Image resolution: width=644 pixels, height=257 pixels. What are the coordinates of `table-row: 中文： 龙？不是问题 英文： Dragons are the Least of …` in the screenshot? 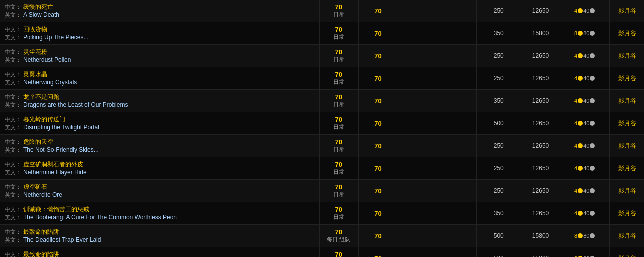 It's located at (322, 101).